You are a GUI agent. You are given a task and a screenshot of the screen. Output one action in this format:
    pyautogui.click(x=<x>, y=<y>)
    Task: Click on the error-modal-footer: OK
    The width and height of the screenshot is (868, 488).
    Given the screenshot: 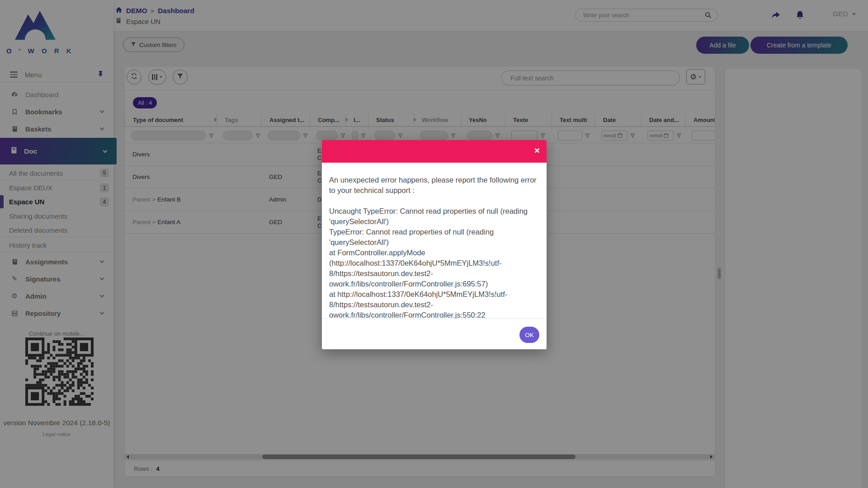 What is the action you would take?
    pyautogui.click(x=434, y=334)
    